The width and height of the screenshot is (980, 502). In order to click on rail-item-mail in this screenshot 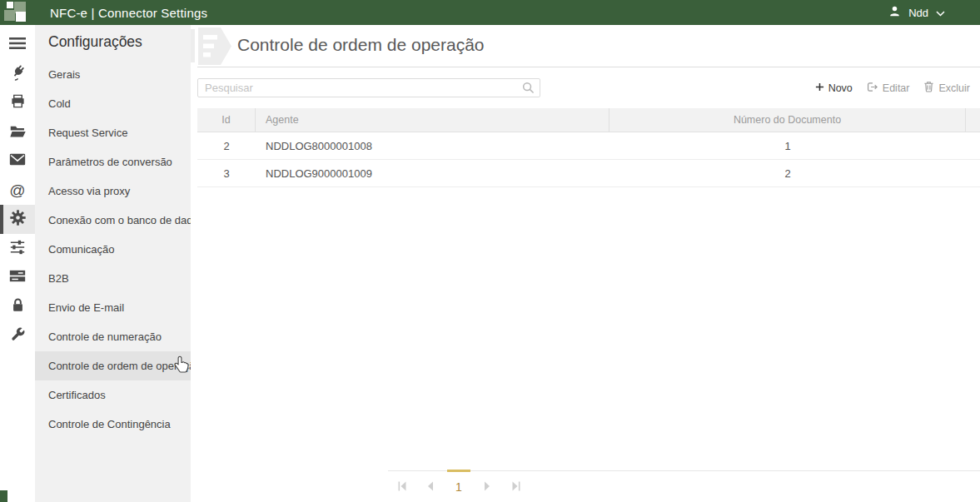, I will do `click(17, 162)`.